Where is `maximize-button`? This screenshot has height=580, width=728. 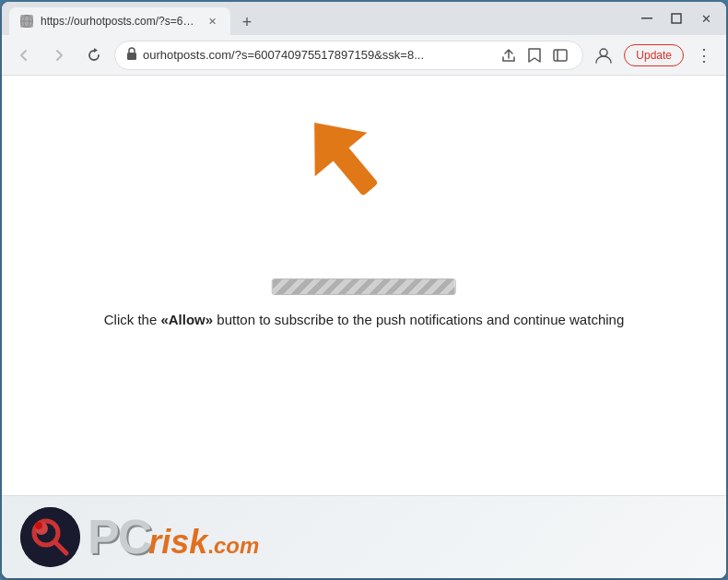
maximize-button is located at coordinates (676, 18).